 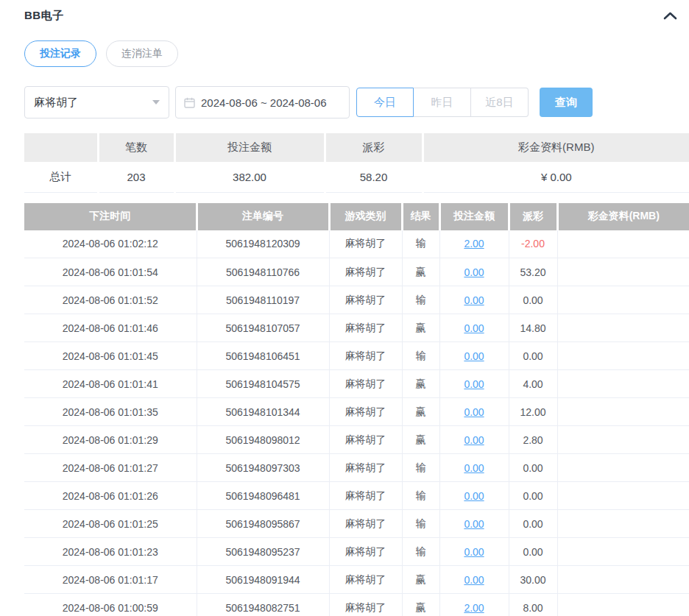 I want to click on bet-time-cell: 2024-08-06 01:01:26, so click(x=110, y=496).